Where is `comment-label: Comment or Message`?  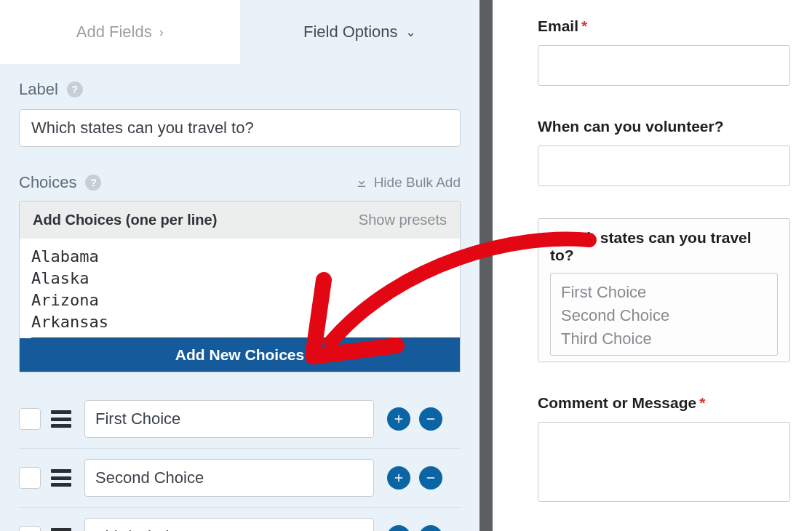 comment-label: Comment or Message is located at coordinates (617, 403).